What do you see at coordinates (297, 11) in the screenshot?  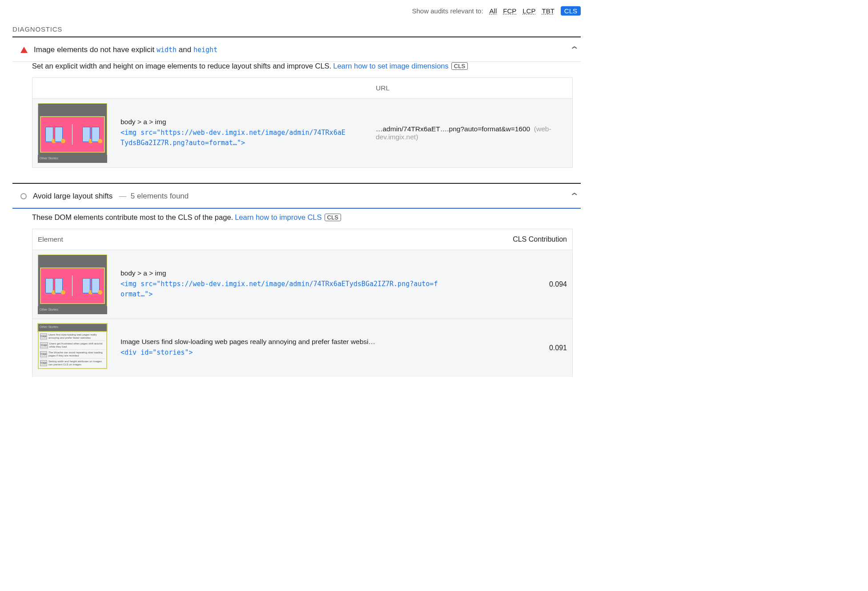 I see `metric-filter-bar: Show audits relevant to: All FCP LCP TBT…` at bounding box center [297, 11].